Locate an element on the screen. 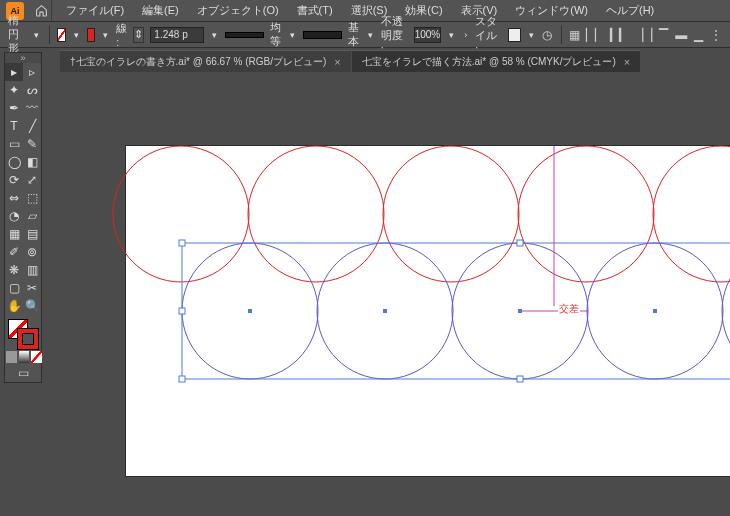 This screenshot has height=516, width=730. column-graph-tool: ▥ is located at coordinates (32, 270).